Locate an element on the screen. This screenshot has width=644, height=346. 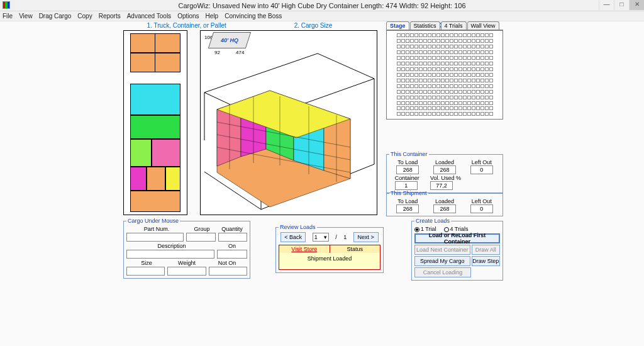
btn-load-first: Load or ReLoad First Container is located at coordinates (457, 238).